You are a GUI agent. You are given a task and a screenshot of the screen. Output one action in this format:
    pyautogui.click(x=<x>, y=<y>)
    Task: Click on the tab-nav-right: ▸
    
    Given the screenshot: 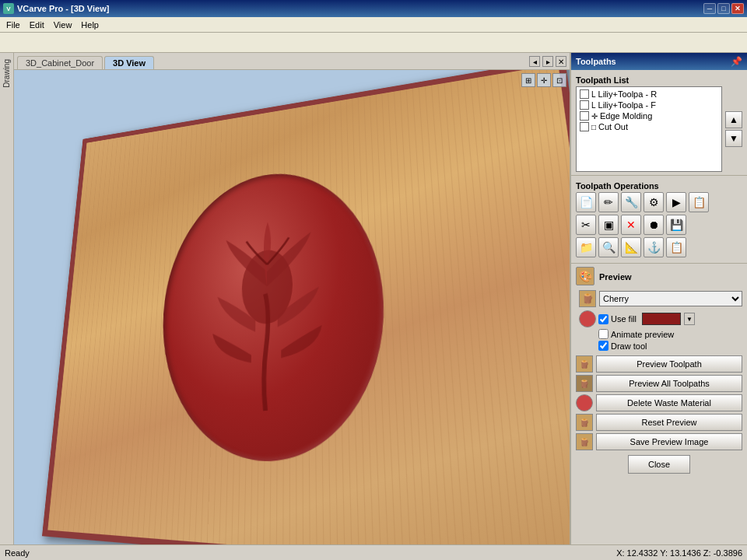 What is the action you would take?
    pyautogui.click(x=548, y=61)
    